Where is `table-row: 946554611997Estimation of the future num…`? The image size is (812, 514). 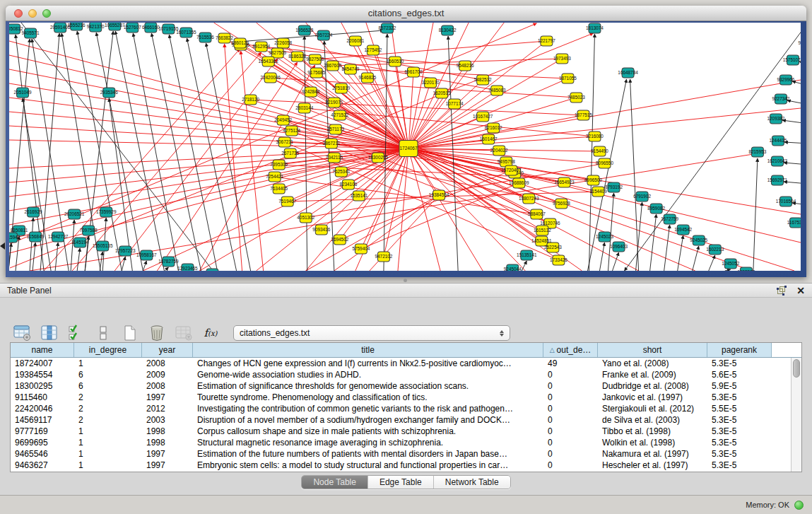 table-row: 946554611997Estimation of the future num… is located at coordinates (406, 454).